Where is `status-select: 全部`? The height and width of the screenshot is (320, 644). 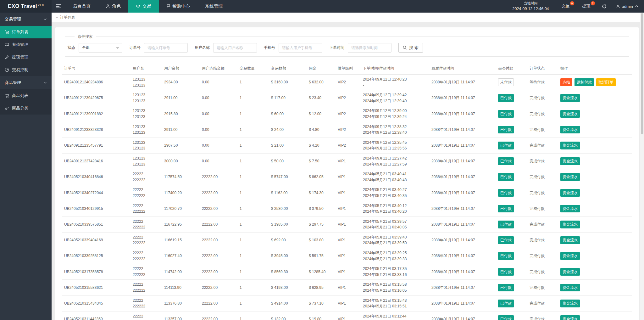 status-select: 全部 is located at coordinates (101, 48).